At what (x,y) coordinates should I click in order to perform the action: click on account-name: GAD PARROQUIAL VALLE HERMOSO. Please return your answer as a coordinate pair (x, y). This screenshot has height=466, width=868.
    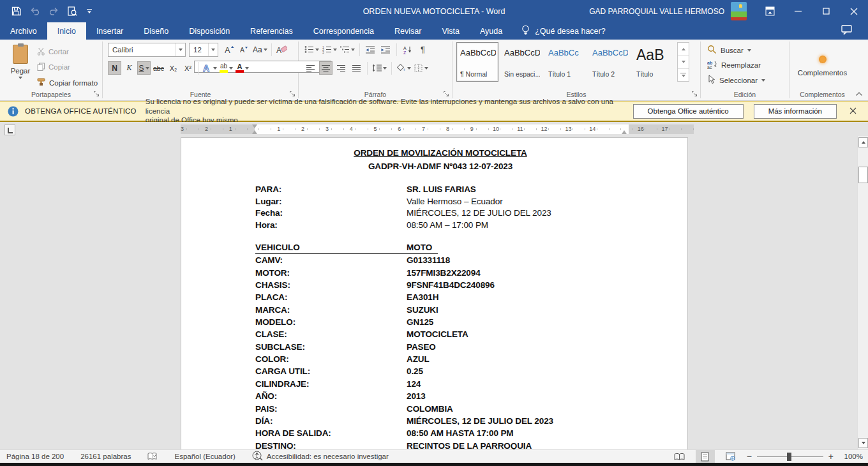
    Looking at the image, I should click on (657, 11).